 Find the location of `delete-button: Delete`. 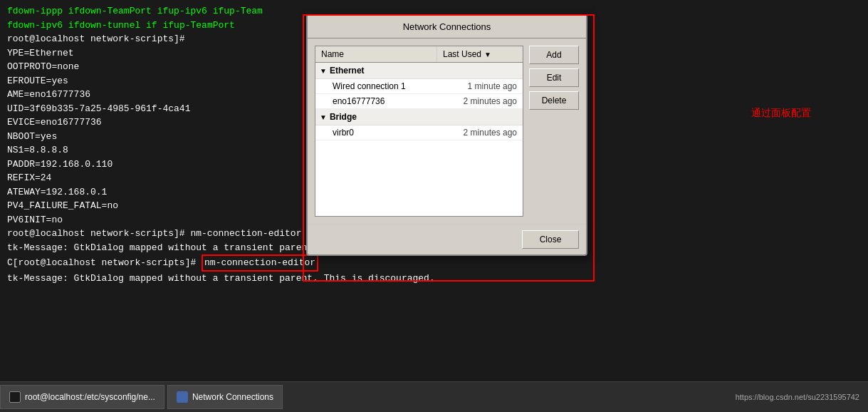

delete-button: Delete is located at coordinates (554, 101).